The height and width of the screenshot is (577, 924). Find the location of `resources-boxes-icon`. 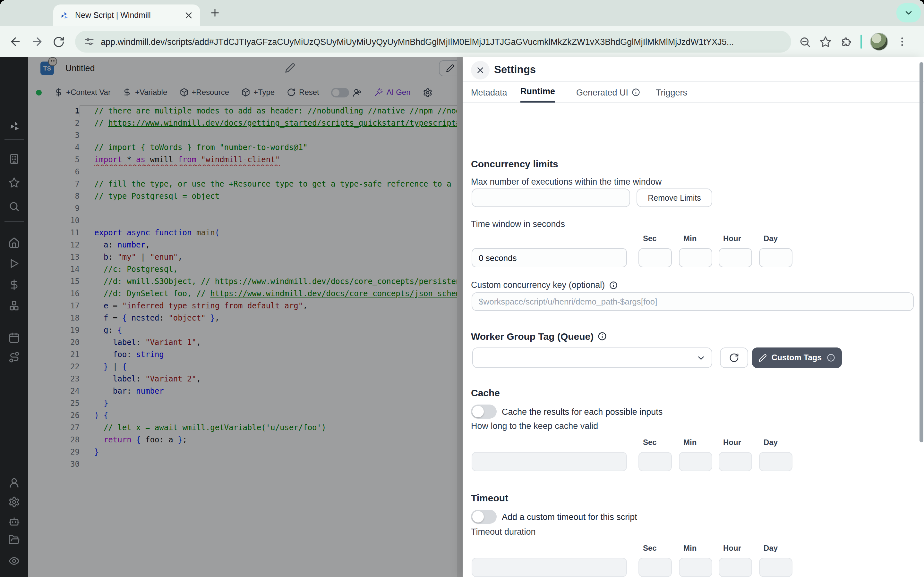

resources-boxes-icon is located at coordinates (14, 306).